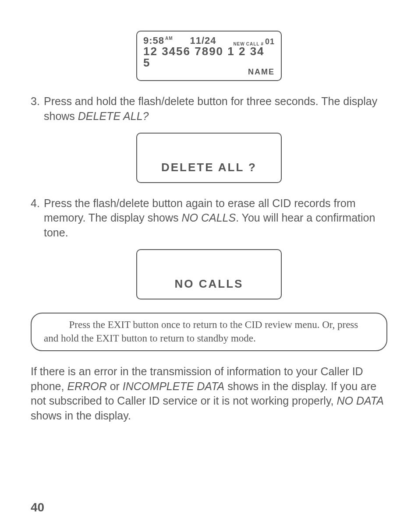  I want to click on note-box: Press the EXIT button once to return to …, so click(209, 332).